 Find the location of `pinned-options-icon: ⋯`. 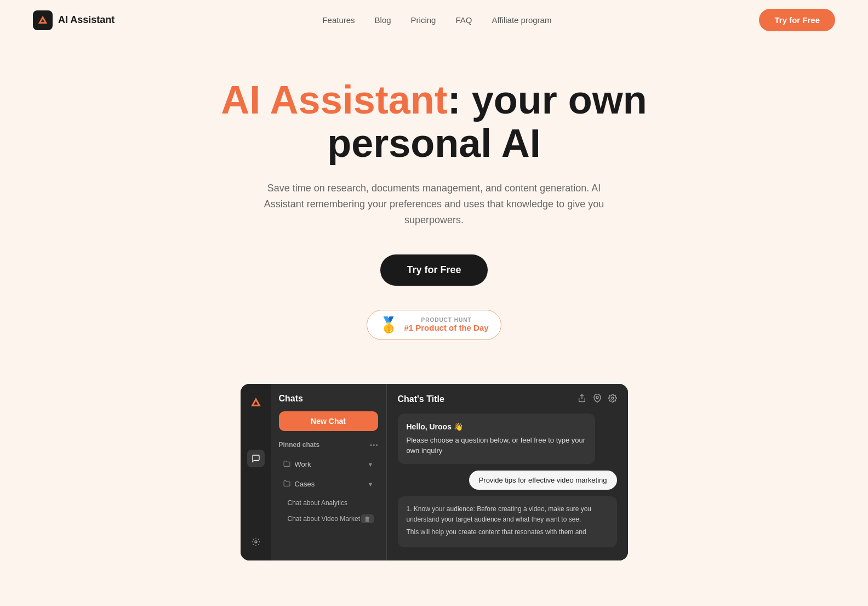

pinned-options-icon: ⋯ is located at coordinates (374, 445).